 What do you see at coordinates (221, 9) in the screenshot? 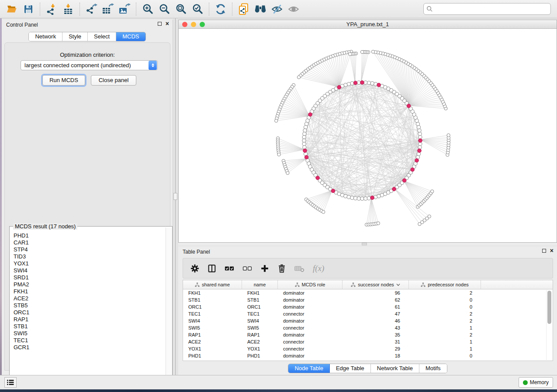
I see `refresh-button` at bounding box center [221, 9].